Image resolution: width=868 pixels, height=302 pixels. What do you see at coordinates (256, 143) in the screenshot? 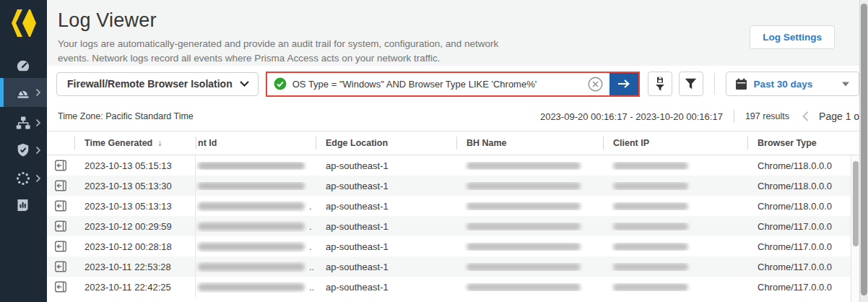
I see `column-header-tenant-id: nt Id` at bounding box center [256, 143].